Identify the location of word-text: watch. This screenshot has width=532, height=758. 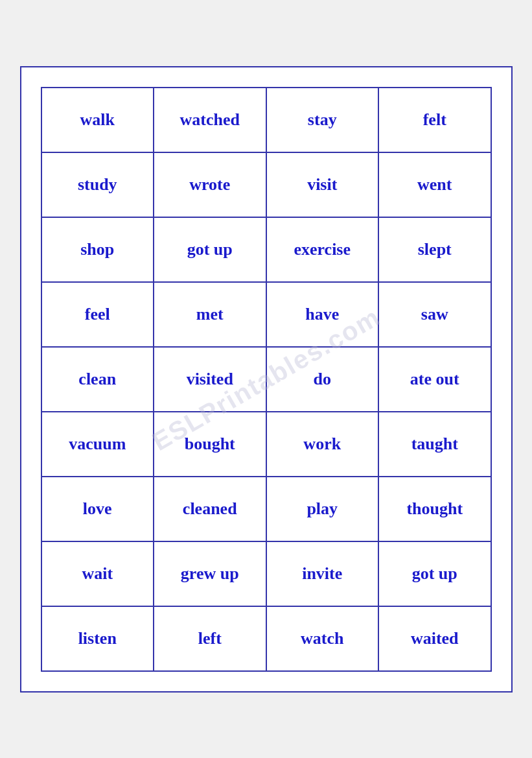
(322, 639).